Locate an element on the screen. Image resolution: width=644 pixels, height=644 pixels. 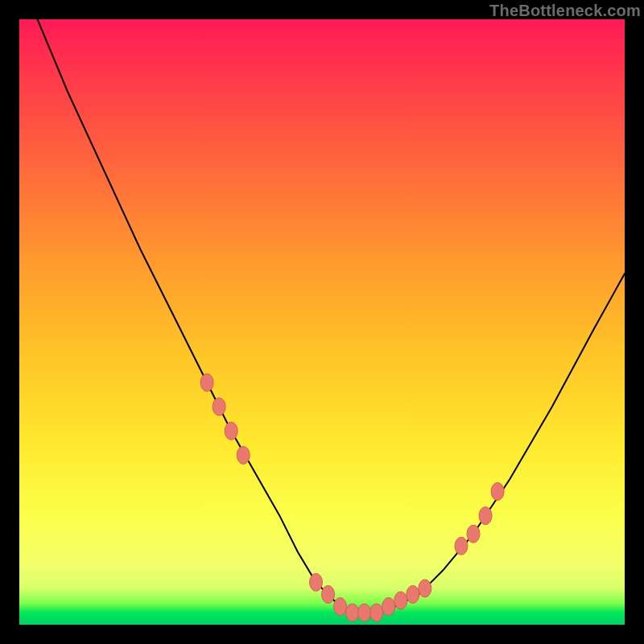
watermark-text: TheBottleneck.com is located at coordinates (565, 11).